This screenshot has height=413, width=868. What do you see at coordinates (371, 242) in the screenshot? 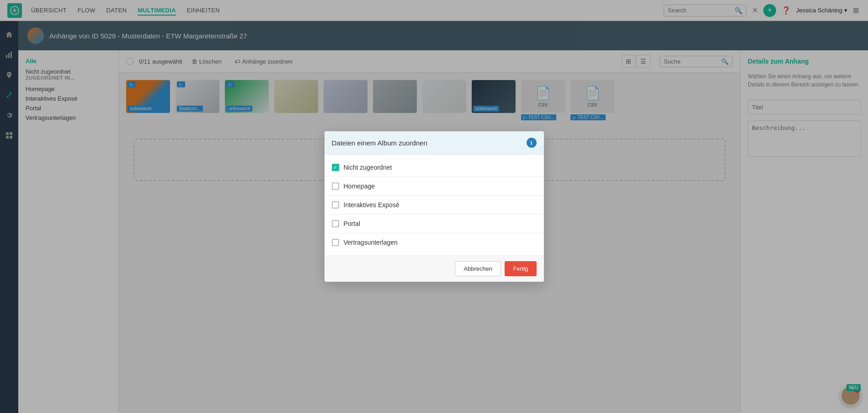
I see `option-label-4: Vertragsunterlagen` at bounding box center [371, 242].